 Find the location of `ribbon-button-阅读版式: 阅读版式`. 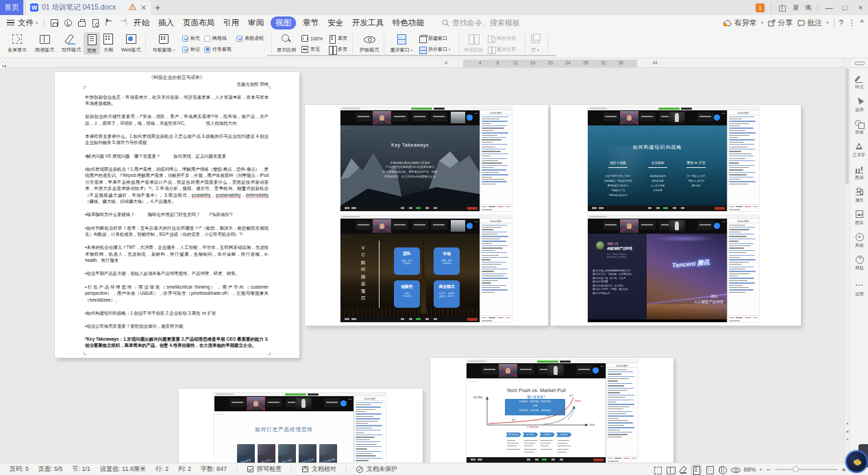

ribbon-button-阅读版式: 阅读版式 is located at coordinates (45, 42).